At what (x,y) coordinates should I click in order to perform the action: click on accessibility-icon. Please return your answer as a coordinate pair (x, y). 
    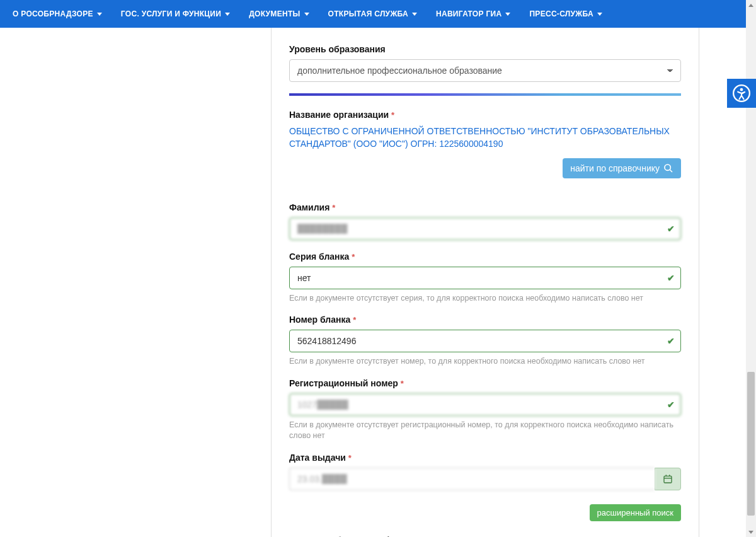
    Looking at the image, I should click on (742, 93).